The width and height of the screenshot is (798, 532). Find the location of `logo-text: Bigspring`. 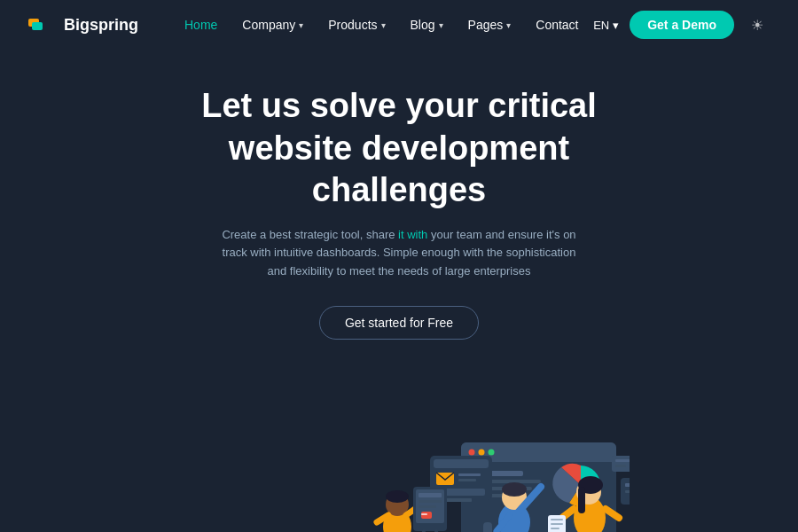

logo-text: Bigspring is located at coordinates (101, 25).